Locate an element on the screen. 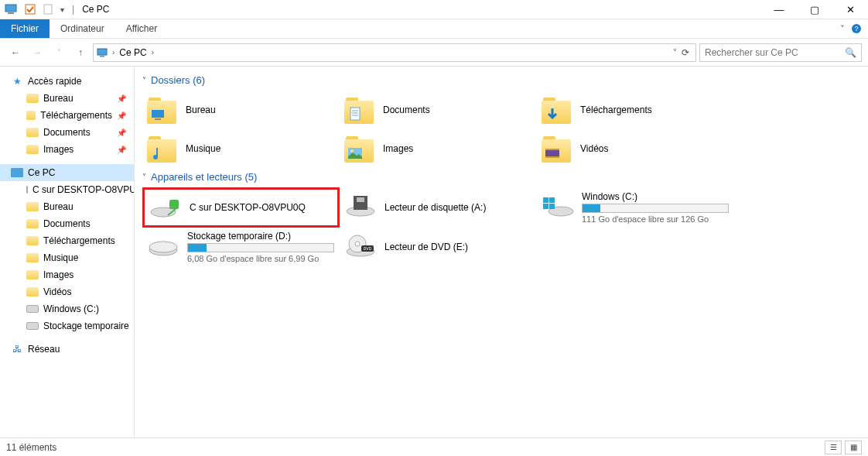  sidebar-item-ce-pc: Ce PC is located at coordinates (67, 173).